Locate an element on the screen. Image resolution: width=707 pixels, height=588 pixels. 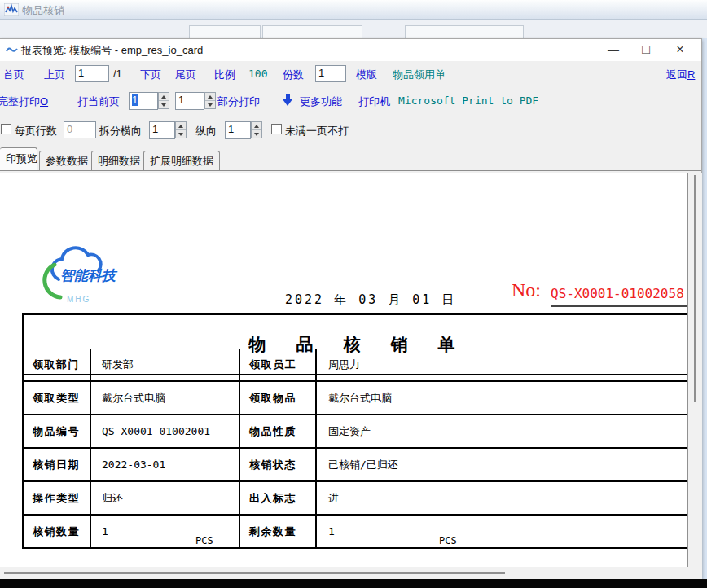
row-label: 领取物品 is located at coordinates (279, 399).